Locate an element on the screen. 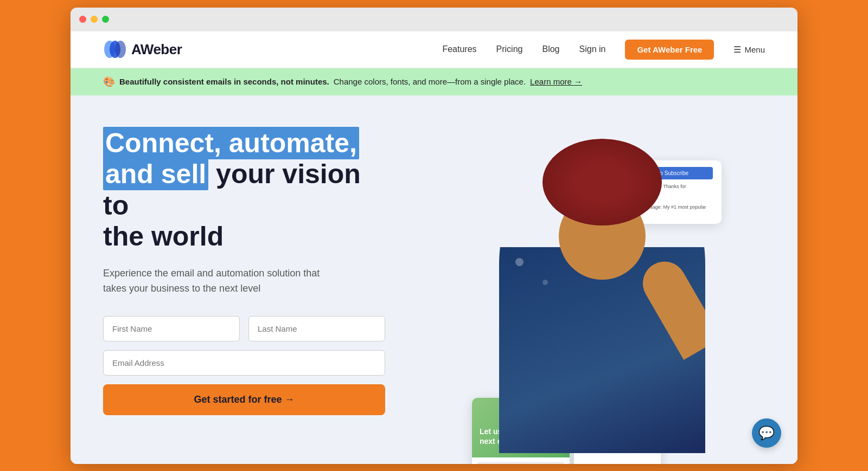 This screenshot has height=471, width=868. nav-blog: Blog is located at coordinates (551, 49).